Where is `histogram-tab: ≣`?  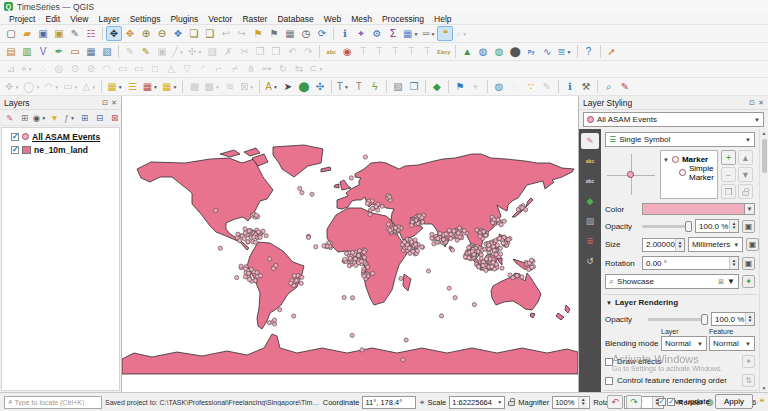 histogram-tab: ≣ is located at coordinates (590, 241).